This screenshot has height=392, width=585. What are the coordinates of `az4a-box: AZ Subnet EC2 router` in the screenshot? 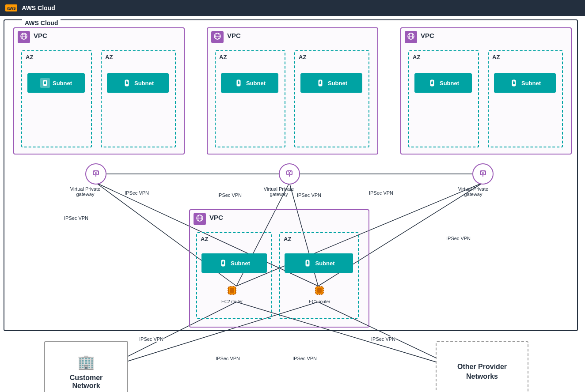 It's located at (234, 275).